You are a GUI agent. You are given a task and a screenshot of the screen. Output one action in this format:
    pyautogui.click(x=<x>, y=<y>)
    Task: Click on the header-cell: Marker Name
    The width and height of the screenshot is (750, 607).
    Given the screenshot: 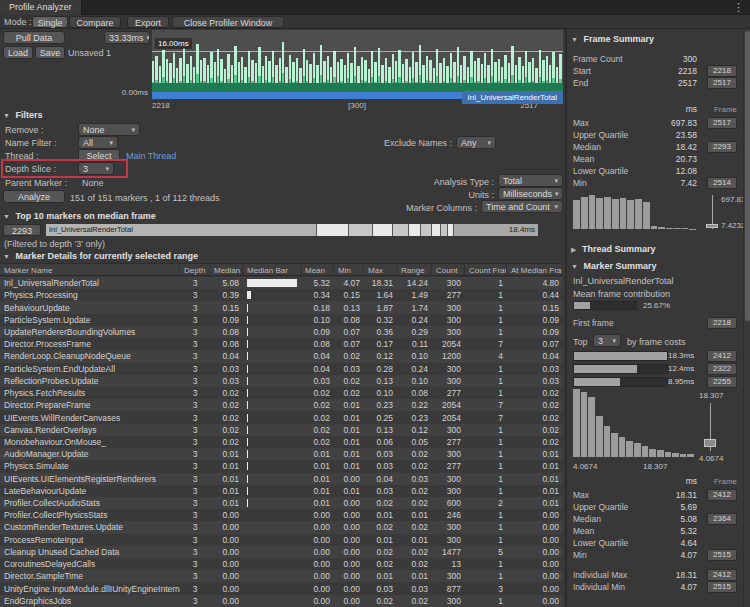 What is the action you would take?
    pyautogui.click(x=90, y=270)
    